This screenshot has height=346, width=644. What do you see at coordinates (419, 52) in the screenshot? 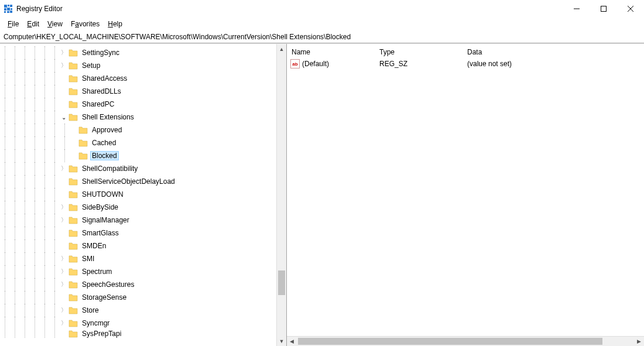
I see `column-type: Type` at bounding box center [419, 52].